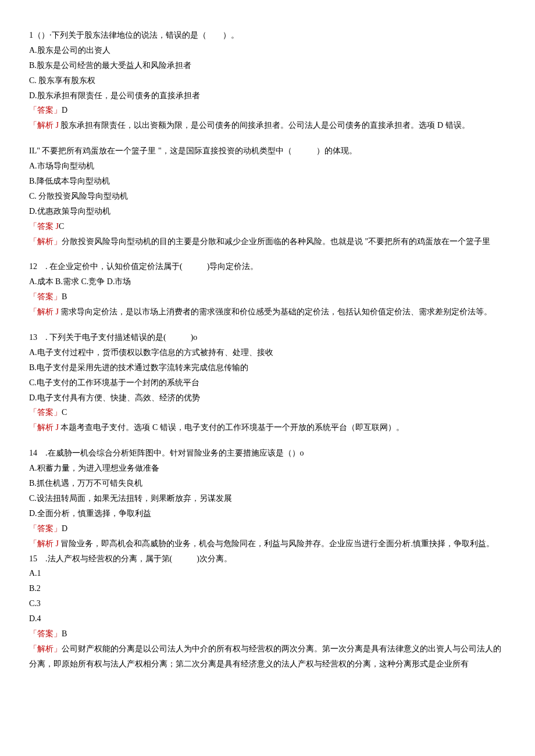 This screenshot has height=756, width=535. I want to click on q6-option-b: B.2, so click(268, 589).